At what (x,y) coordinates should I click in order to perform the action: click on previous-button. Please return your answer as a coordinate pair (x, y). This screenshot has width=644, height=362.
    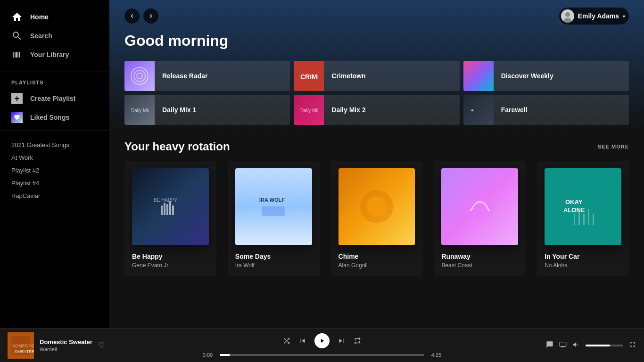
    Looking at the image, I should click on (303, 341).